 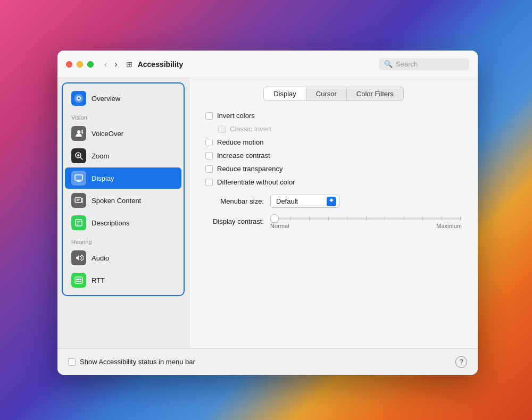 I want to click on descriptions-label: Descriptions, so click(x=111, y=223).